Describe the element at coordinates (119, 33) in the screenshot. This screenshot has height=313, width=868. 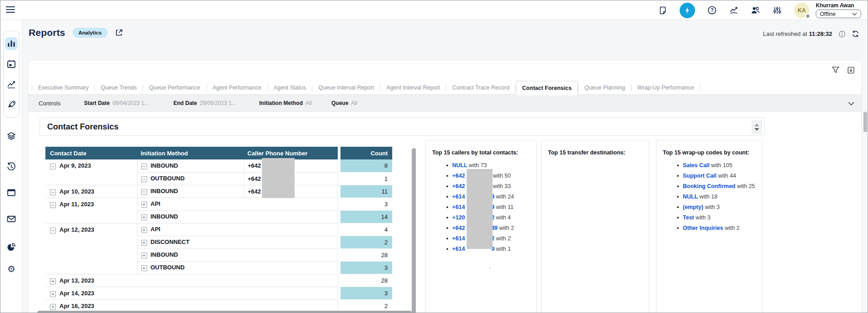
I see `external-link-icon` at that location.